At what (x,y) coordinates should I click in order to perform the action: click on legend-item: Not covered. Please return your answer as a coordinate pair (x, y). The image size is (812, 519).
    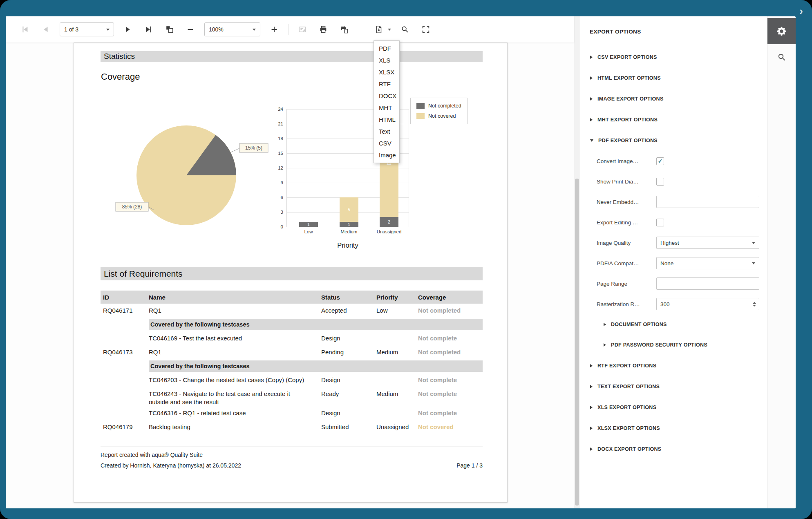
    Looking at the image, I should click on (439, 116).